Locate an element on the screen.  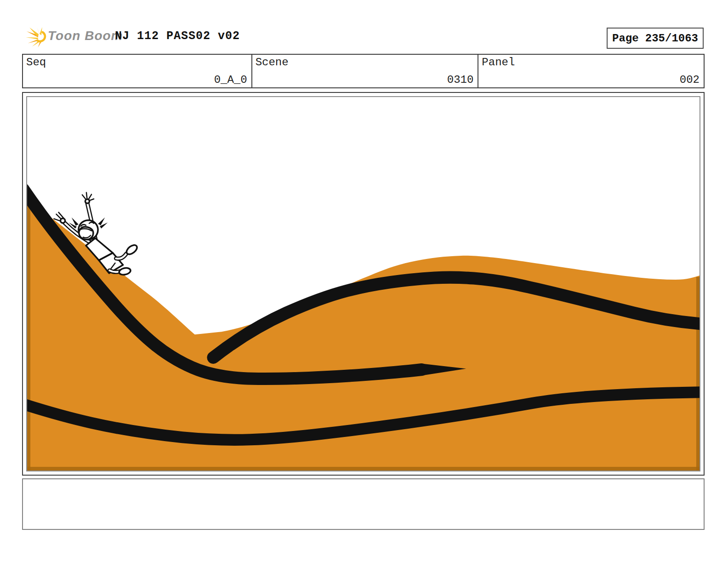
page-number-value: 235/1063 is located at coordinates (672, 39).